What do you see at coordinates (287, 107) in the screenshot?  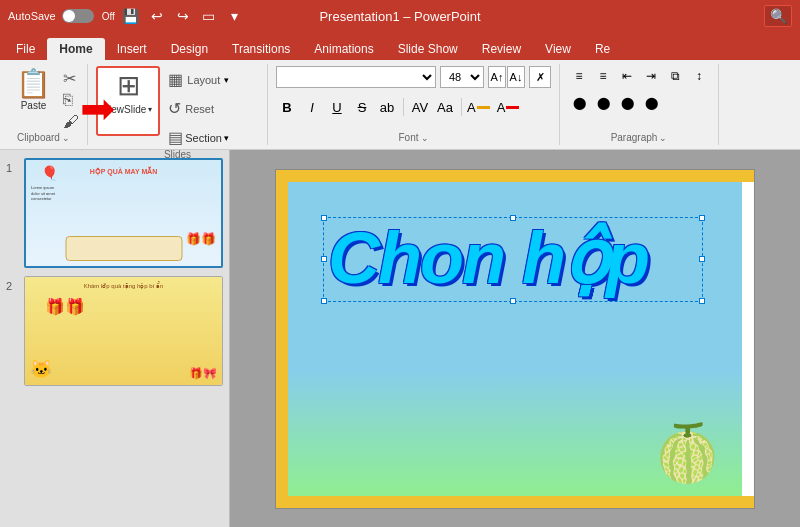 I see `bold-button: B` at bounding box center [287, 107].